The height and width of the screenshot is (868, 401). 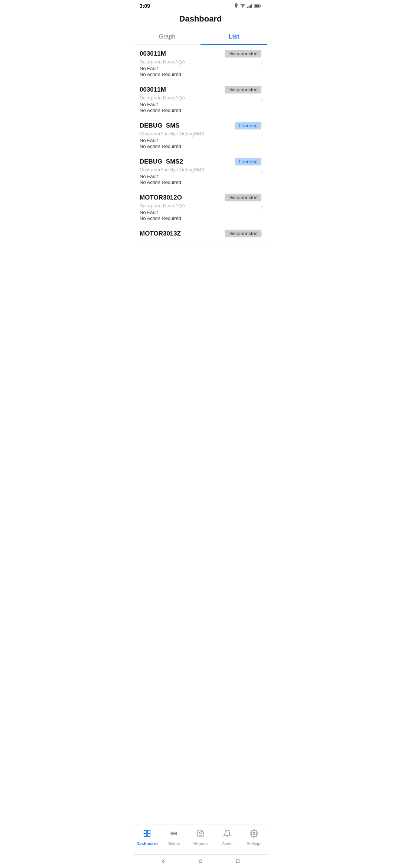 I want to click on item-name: DEBUG_SMS, so click(x=160, y=126).